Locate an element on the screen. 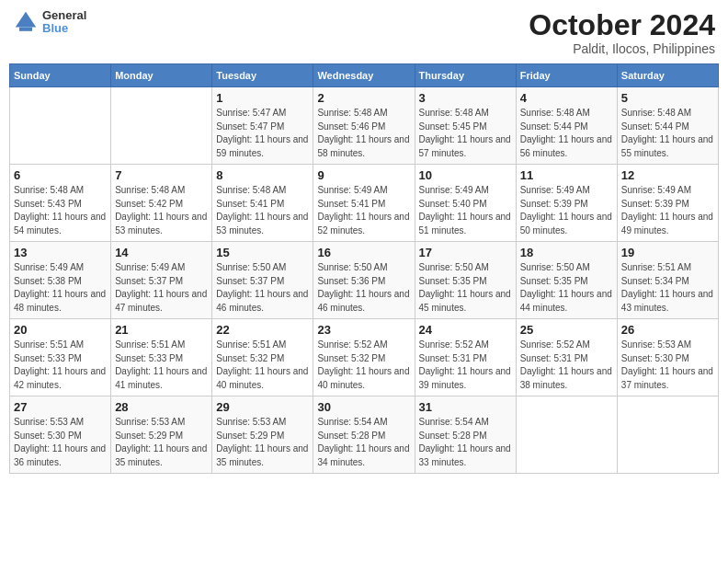 This screenshot has height=563, width=728. day-info: Sunrise: 5:49 AM Sunset: 5:40 PM Dayligh… is located at coordinates (465, 211).